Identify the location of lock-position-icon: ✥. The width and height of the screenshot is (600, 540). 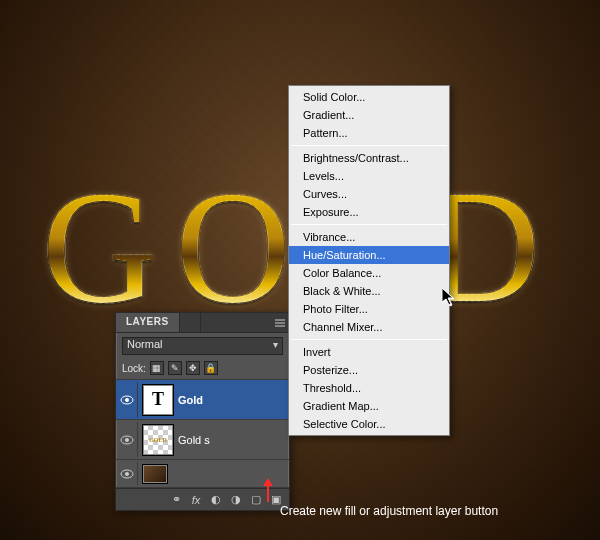
(193, 368).